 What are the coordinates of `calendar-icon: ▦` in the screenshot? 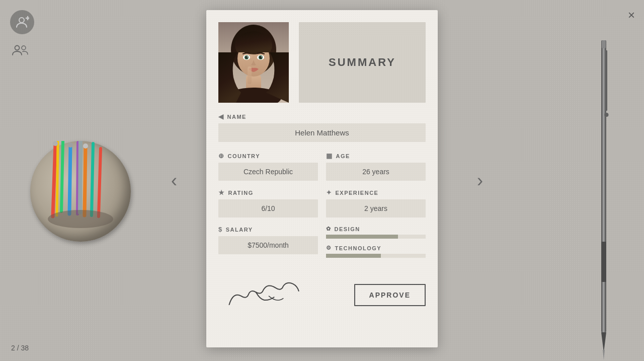 It's located at (330, 156).